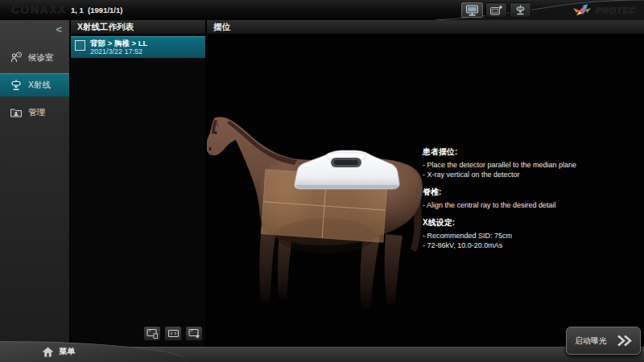 The width and height of the screenshot is (644, 362). Describe the element at coordinates (59, 29) in the screenshot. I see `sidebar-collapse-button: <` at that location.